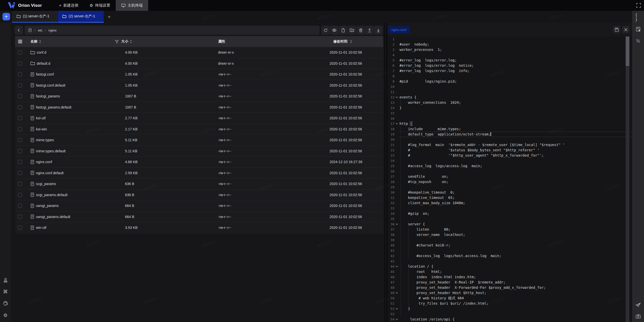 Image resolution: width=644 pixels, height=322 pixels. Describe the element at coordinates (510, 251) in the screenshot. I see `code-line-41: 41` at that location.